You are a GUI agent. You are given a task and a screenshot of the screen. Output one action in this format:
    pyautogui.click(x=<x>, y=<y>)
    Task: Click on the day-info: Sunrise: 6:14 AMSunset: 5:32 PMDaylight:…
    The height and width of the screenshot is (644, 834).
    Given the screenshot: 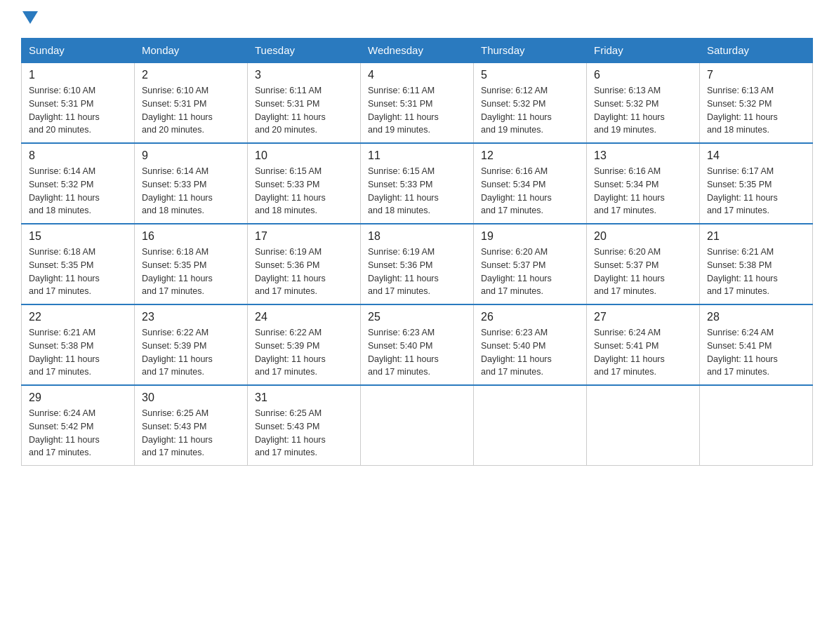 What is the action you would take?
    pyautogui.click(x=78, y=191)
    